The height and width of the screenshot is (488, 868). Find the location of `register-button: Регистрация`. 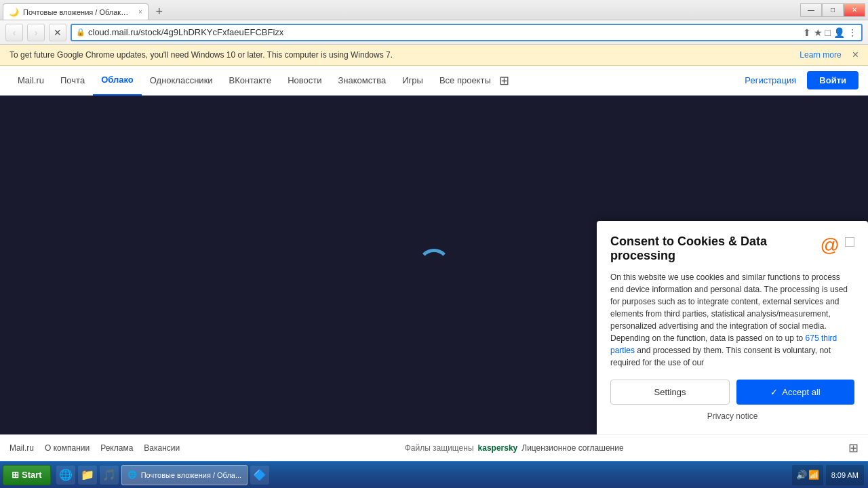

register-button: Регистрация is located at coordinates (770, 80).